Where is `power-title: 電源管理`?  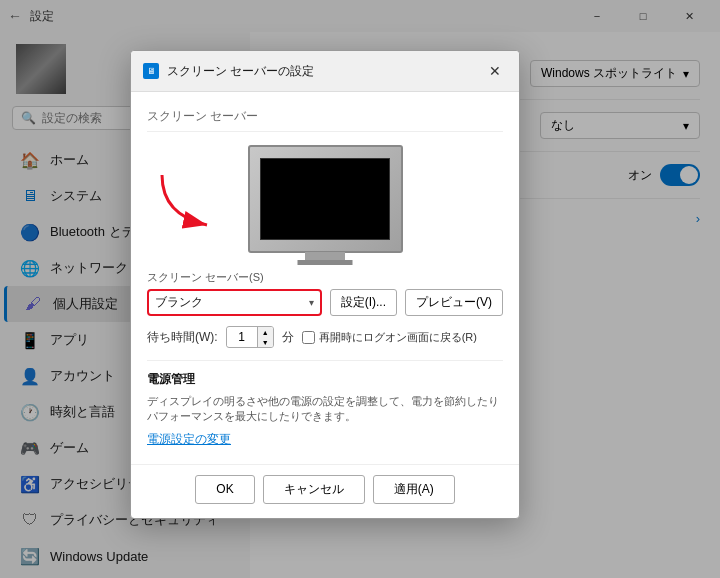 power-title: 電源管理 is located at coordinates (325, 380).